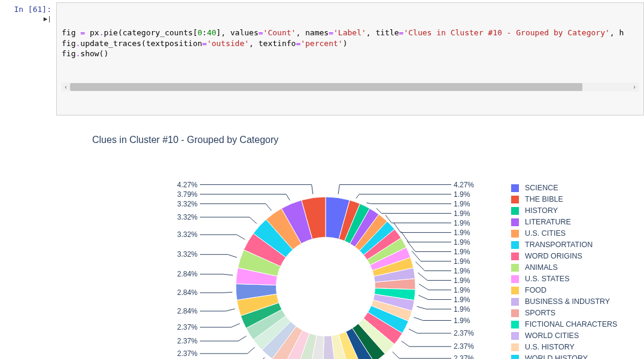  What do you see at coordinates (578, 270) in the screenshot?
I see `chart-legend: SCIENCETHE BIBLEHISTORYLITERATUREU.S. CI…` at bounding box center [578, 270].